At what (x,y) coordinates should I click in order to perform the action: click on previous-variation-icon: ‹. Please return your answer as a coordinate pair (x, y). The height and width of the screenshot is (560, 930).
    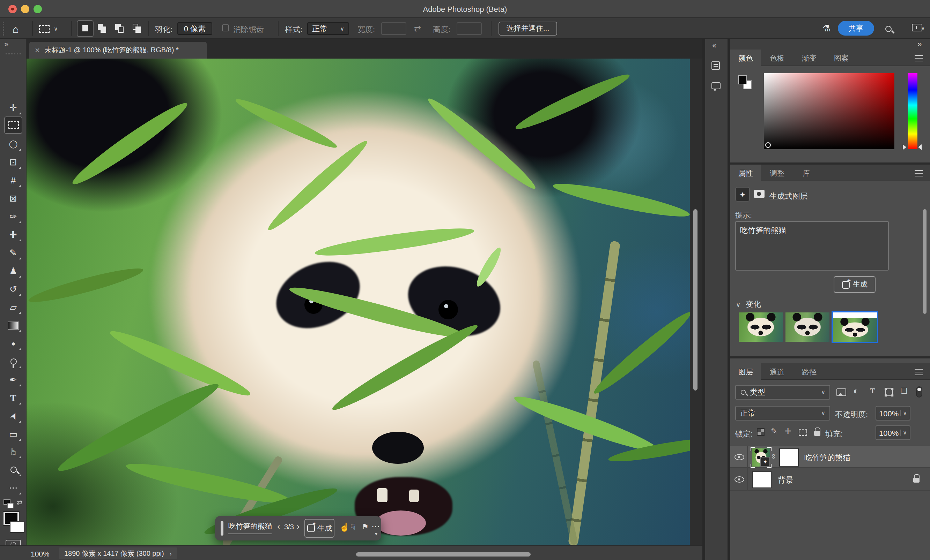
    Looking at the image, I should click on (279, 526).